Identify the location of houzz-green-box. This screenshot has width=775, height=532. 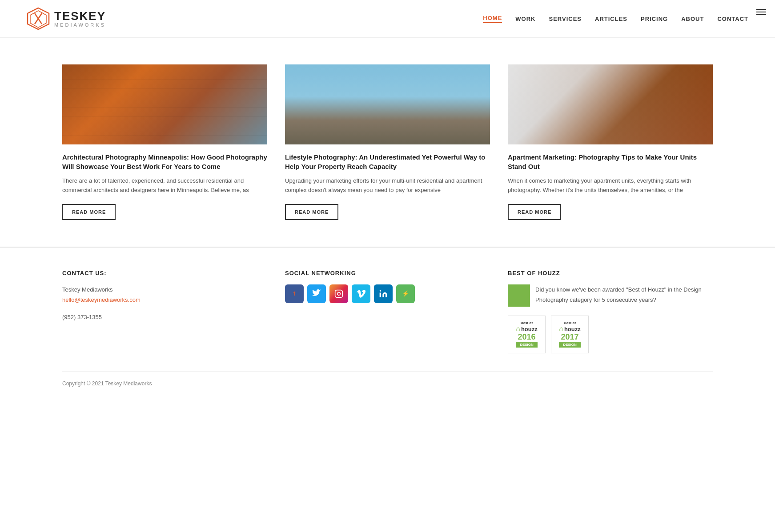
(519, 296).